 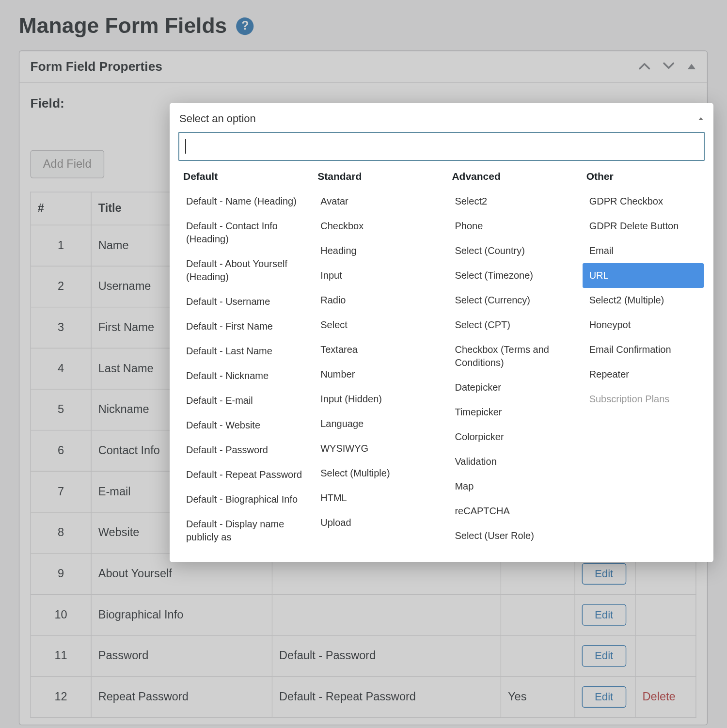 What do you see at coordinates (538, 697) in the screenshot?
I see `row-required: Yes` at bounding box center [538, 697].